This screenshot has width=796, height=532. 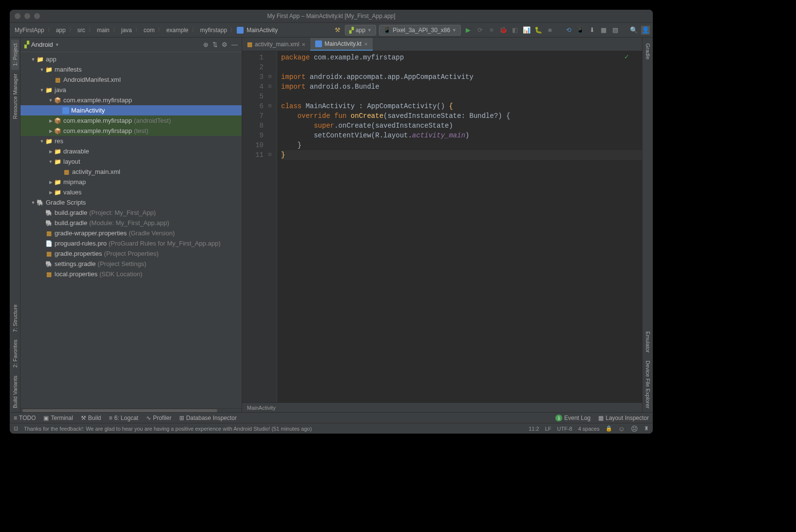 I want to click on toolbar-actions: ⚒ ▞ app ▼ 📱 Pixel_3a_API_30_x86 ▼ ▶ ⟳ ≡ …, so click(x=492, y=30).